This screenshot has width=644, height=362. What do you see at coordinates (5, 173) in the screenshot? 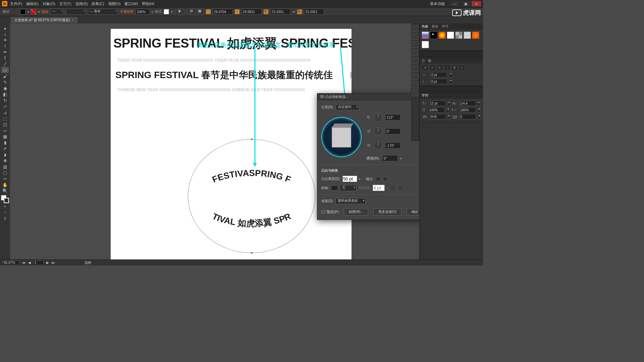
I see `artboard-tool: ▢` at bounding box center [5, 173].